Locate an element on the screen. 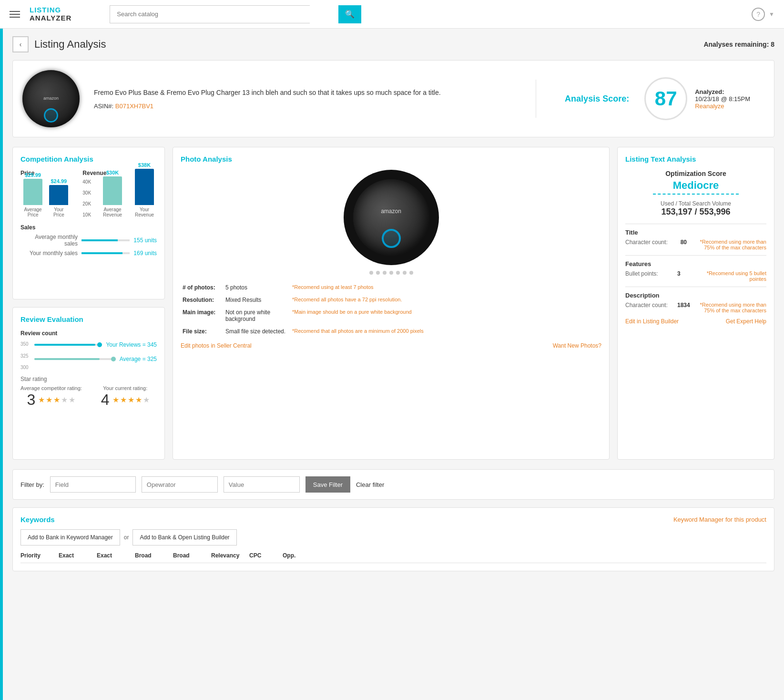 This screenshot has height=700, width=784. your-star-2: ★ is located at coordinates (123, 400).